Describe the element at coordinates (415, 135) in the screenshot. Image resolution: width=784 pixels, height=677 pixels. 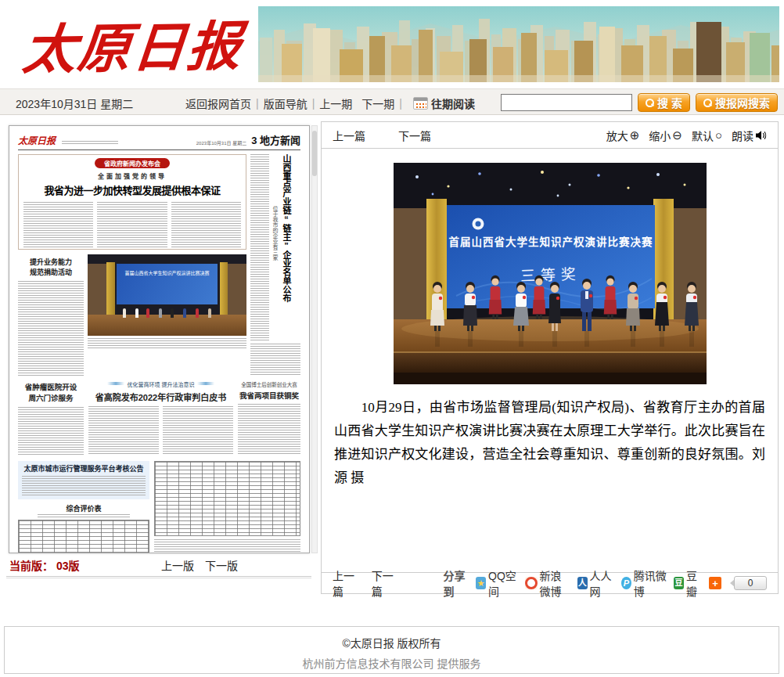
I see `next-article-link: 下一篇` at that location.